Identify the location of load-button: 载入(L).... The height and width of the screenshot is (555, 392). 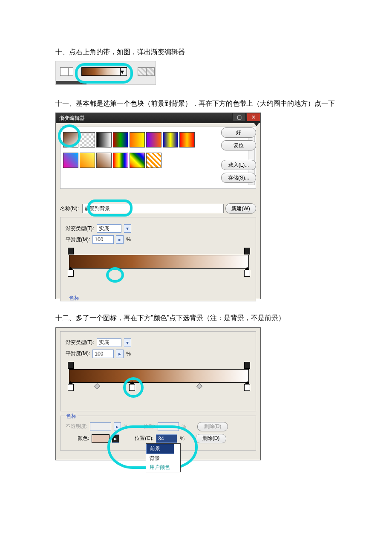
(239, 165).